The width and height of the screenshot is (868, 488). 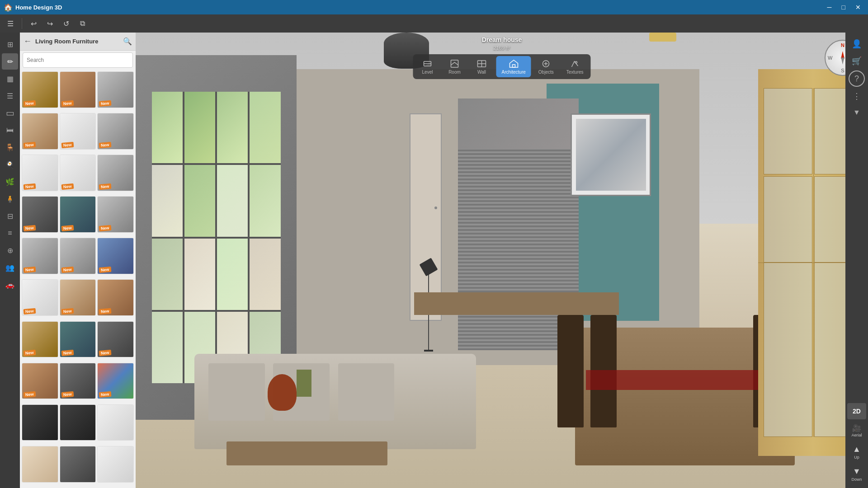 What do you see at coordinates (427, 67) in the screenshot?
I see `tab-level: Level` at bounding box center [427, 67].